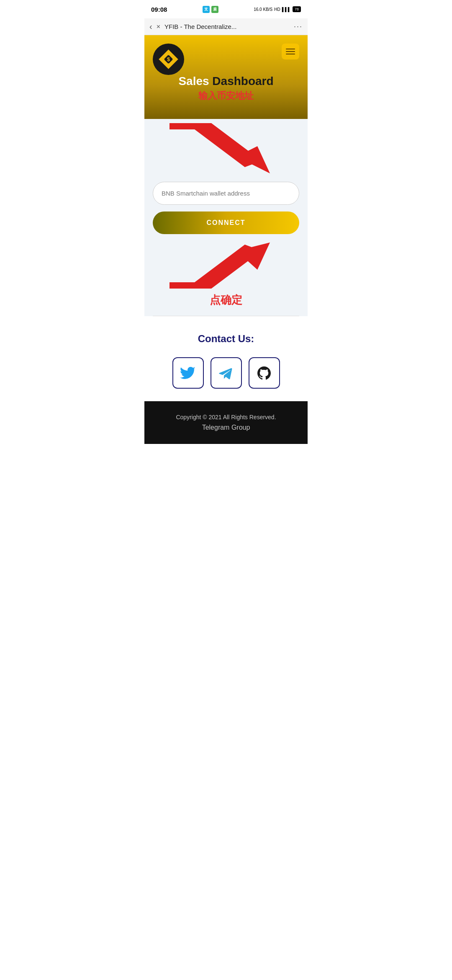  What do you see at coordinates (226, 373) in the screenshot?
I see `telegram-icon` at bounding box center [226, 373].